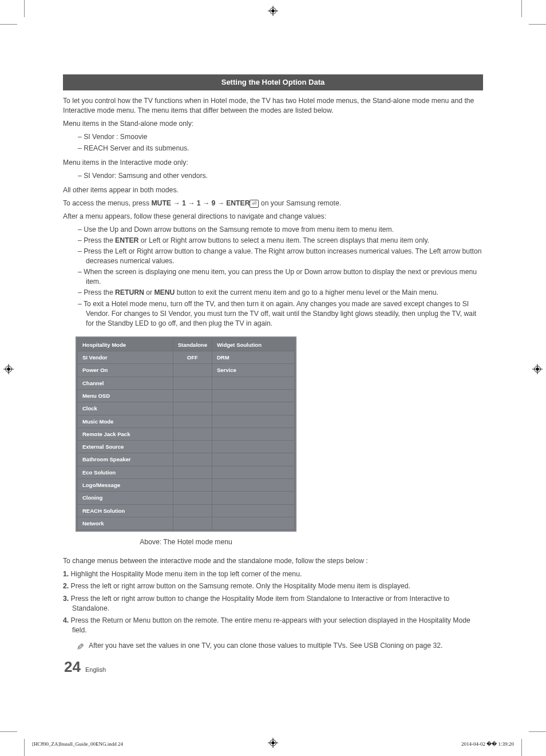 The width and height of the screenshot is (546, 756). Describe the element at coordinates (273, 176) in the screenshot. I see `list-item: SI Vendor: Samsung and other vendors.` at that location.